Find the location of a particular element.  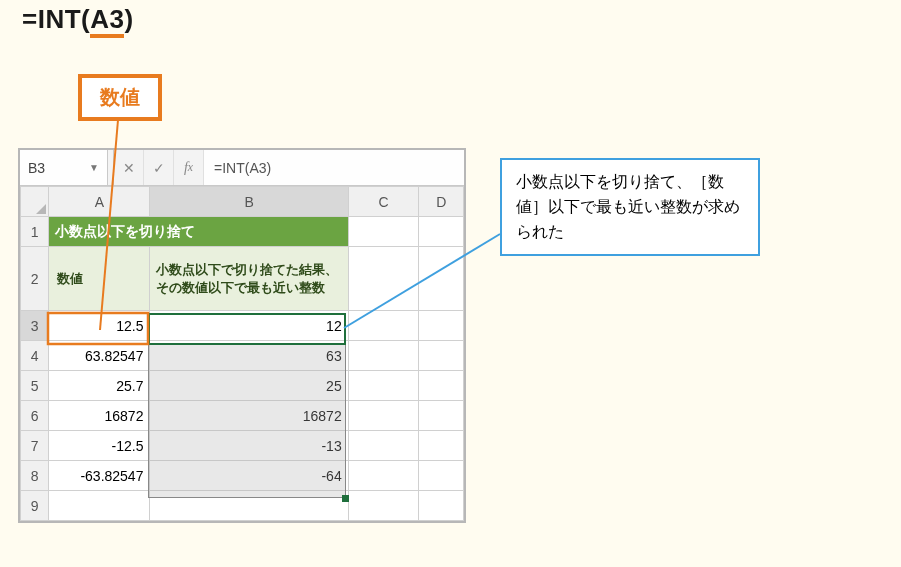

cell-A3-value: 12.5 is located at coordinates (99, 326).